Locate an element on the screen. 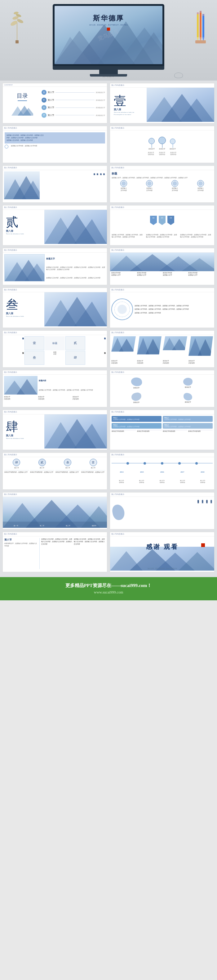 Image resolution: width=217 pixels, height=980 pixels. icon-label-si: 第八节 is located at coordinates (17, 468).